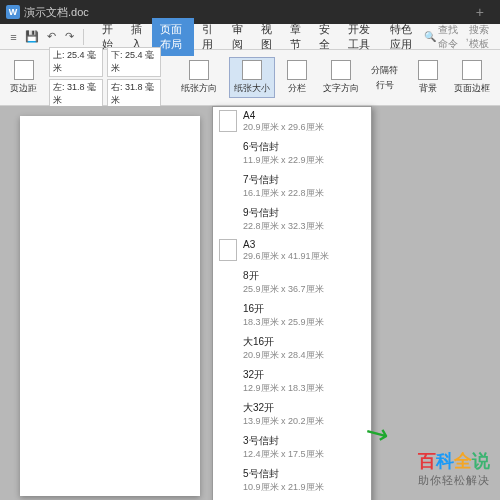  I want to click on tab-dev: 开发工具, so click(361, 37).